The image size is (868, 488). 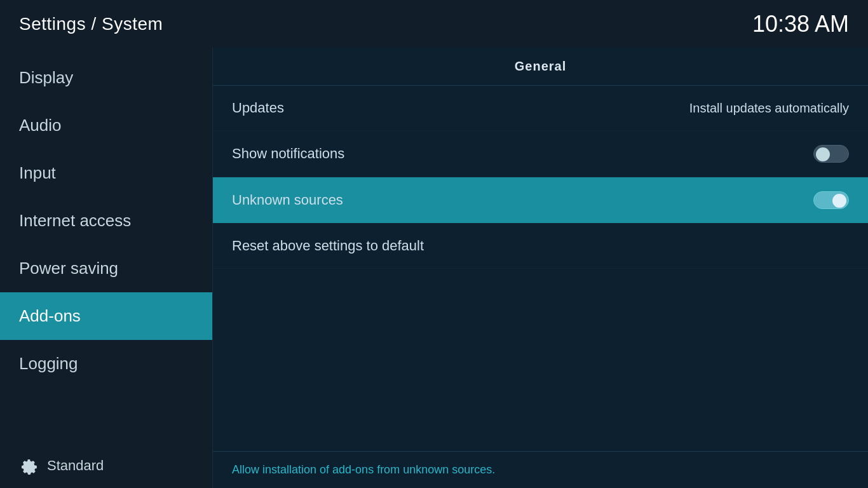 I want to click on toggle-unknown-sources, so click(x=831, y=200).